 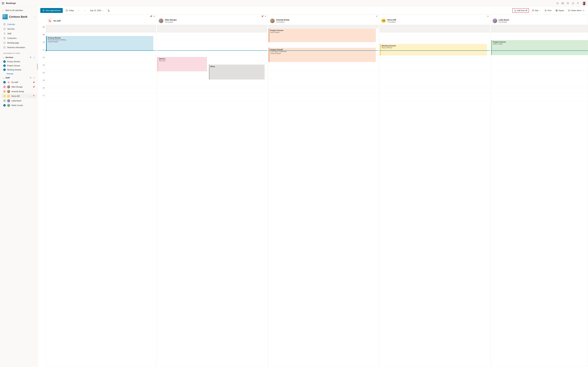 I want to click on business-header: Contoso Bank ⌄, so click(x=19, y=17).